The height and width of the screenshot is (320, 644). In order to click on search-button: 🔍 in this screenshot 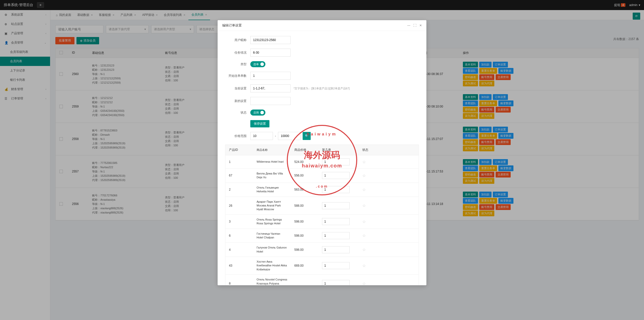, I will do `click(307, 136)`.